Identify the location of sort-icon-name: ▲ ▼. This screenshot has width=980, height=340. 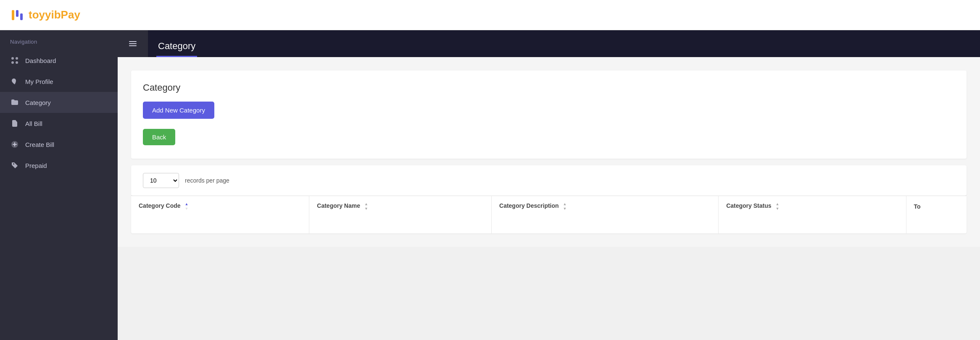
(366, 207).